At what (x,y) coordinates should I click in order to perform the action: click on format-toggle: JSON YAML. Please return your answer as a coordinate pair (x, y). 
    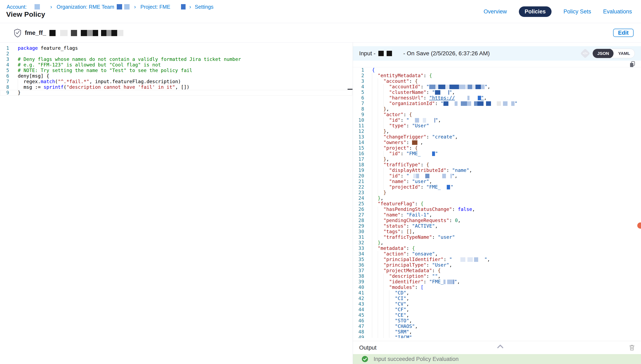
    Looking at the image, I should click on (614, 54).